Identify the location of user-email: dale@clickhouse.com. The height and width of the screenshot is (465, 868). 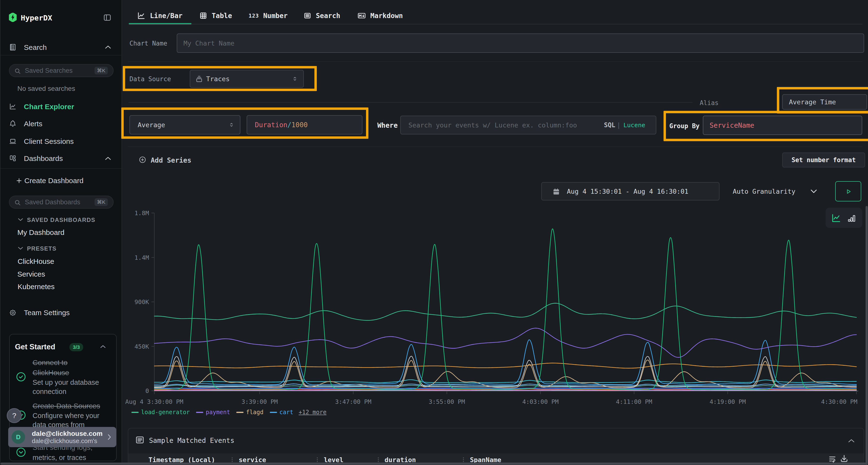
(67, 434).